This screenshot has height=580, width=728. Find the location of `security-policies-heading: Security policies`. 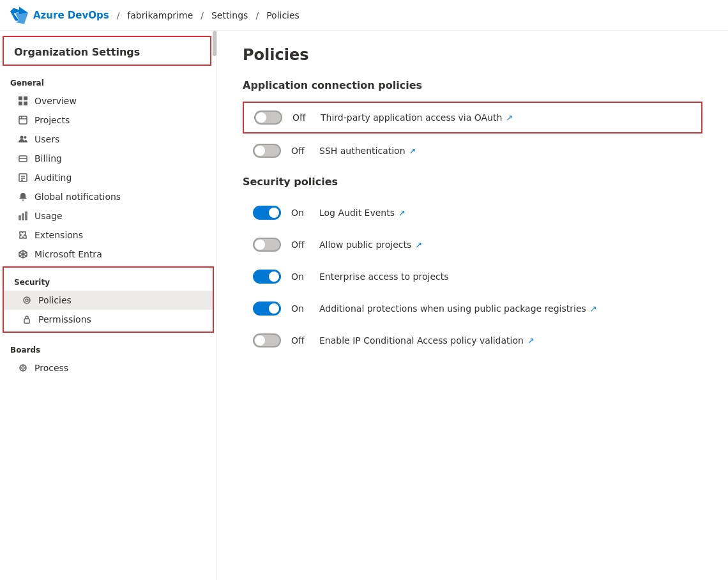

security-policies-heading: Security policies is located at coordinates (473, 181).